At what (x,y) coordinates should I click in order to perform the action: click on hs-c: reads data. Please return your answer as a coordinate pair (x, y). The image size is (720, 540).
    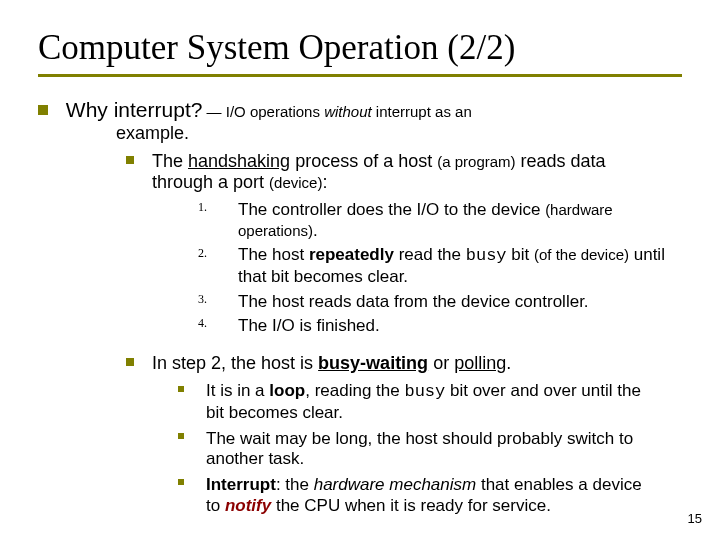
    Looking at the image, I should click on (561, 161).